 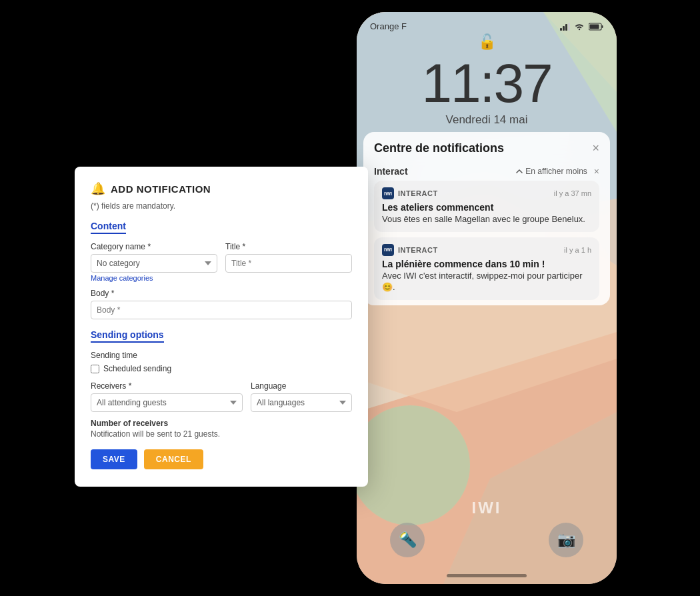 I want to click on notif-title-1: Les ateliers commencent, so click(x=487, y=207).